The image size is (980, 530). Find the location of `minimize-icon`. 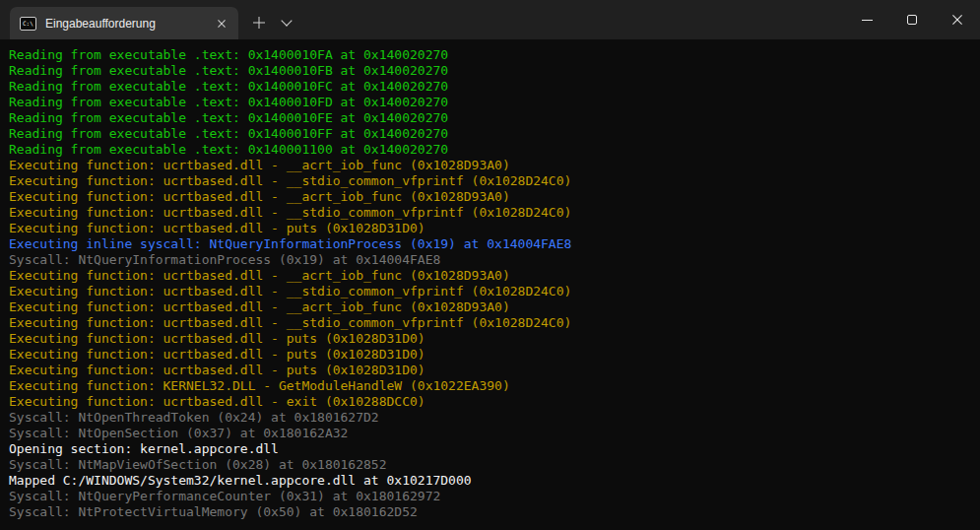

minimize-icon is located at coordinates (867, 20).